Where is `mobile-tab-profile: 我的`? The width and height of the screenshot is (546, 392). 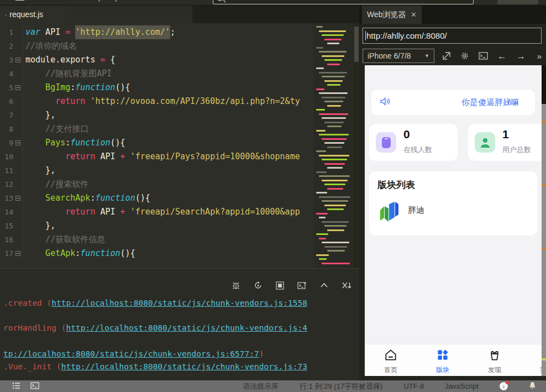
mobile-tab-profile: 我的 is located at coordinates (535, 362).